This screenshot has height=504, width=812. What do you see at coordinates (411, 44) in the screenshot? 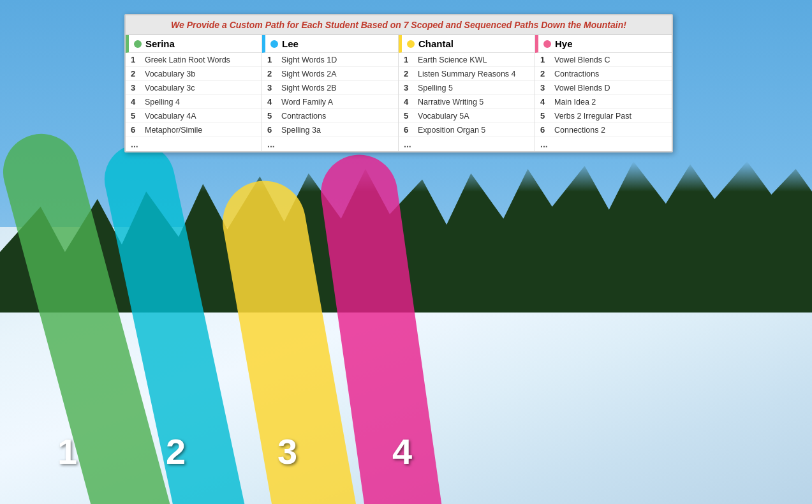
I see `color-dot-chantal` at bounding box center [411, 44].